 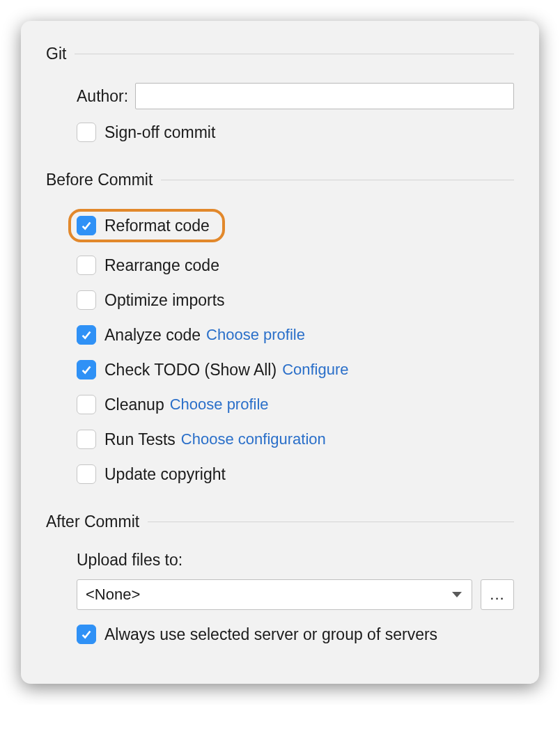 I want to click on signoff-label: Sign-off commit, so click(x=160, y=132).